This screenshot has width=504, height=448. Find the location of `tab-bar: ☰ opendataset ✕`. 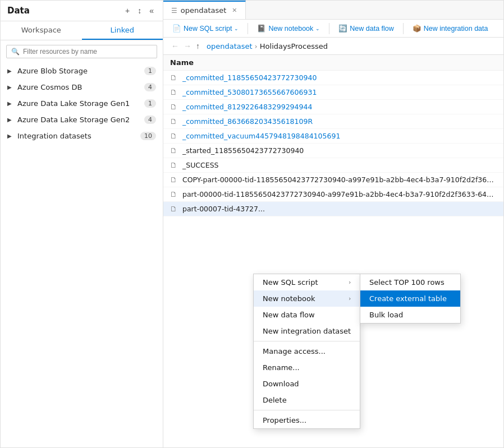

tab-bar: ☰ opendataset ✕ is located at coordinates (333, 10).